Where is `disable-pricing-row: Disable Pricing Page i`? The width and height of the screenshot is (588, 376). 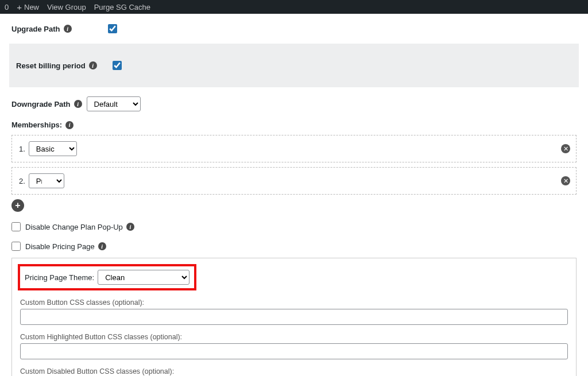 disable-pricing-row: Disable Pricing Page i is located at coordinates (294, 246).